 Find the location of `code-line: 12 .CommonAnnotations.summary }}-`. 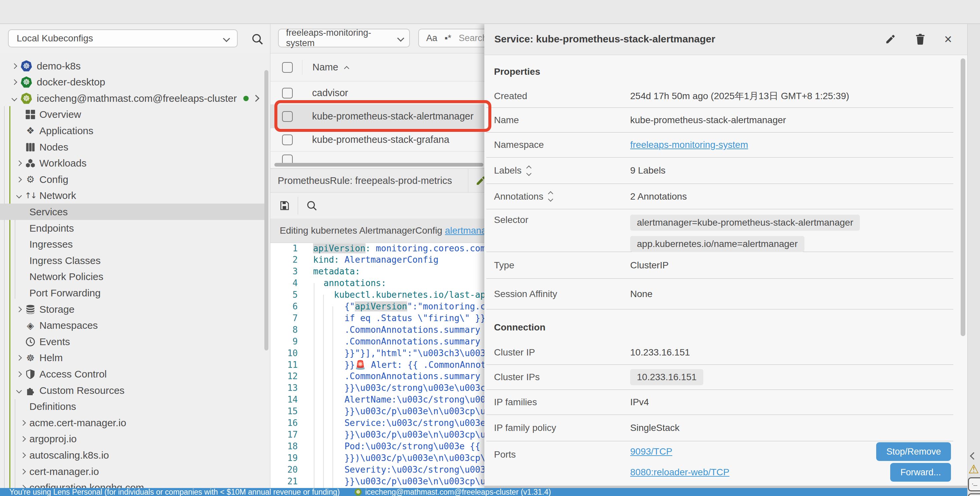

code-line: 12 .CommonAnnotations.summary }}- is located at coordinates (377, 377).